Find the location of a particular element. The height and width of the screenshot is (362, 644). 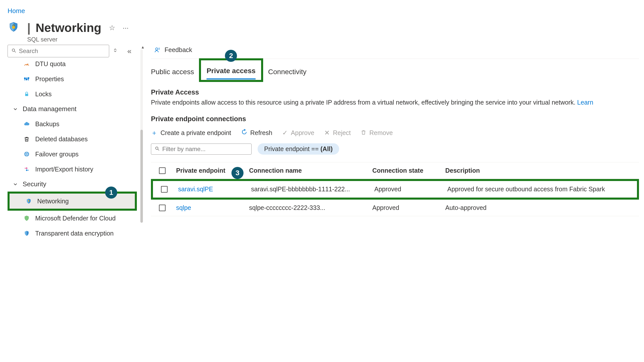

col-connection-state: Connection state is located at coordinates (409, 170).